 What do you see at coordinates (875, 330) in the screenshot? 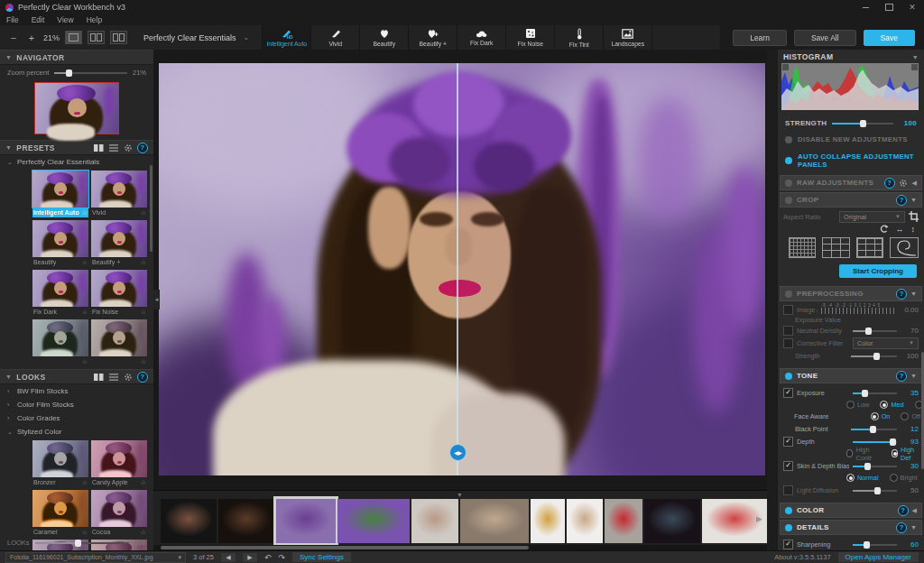
I see `neutral-density-slider` at bounding box center [875, 330].